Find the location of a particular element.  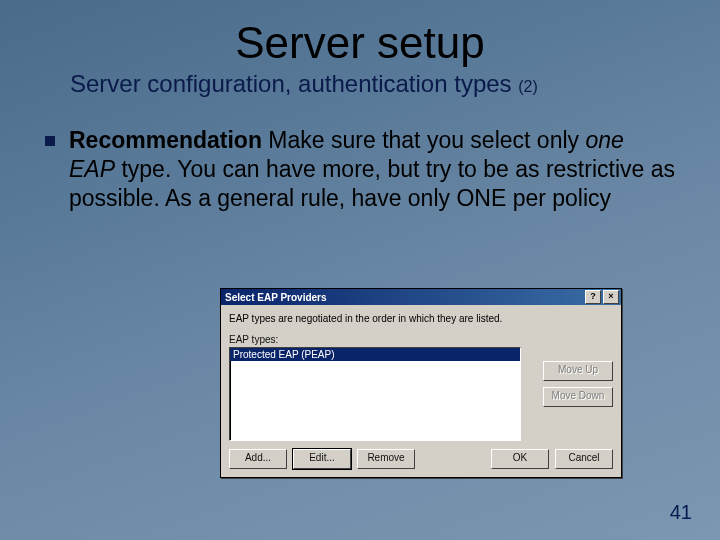

ok-button: OK is located at coordinates (520, 459).